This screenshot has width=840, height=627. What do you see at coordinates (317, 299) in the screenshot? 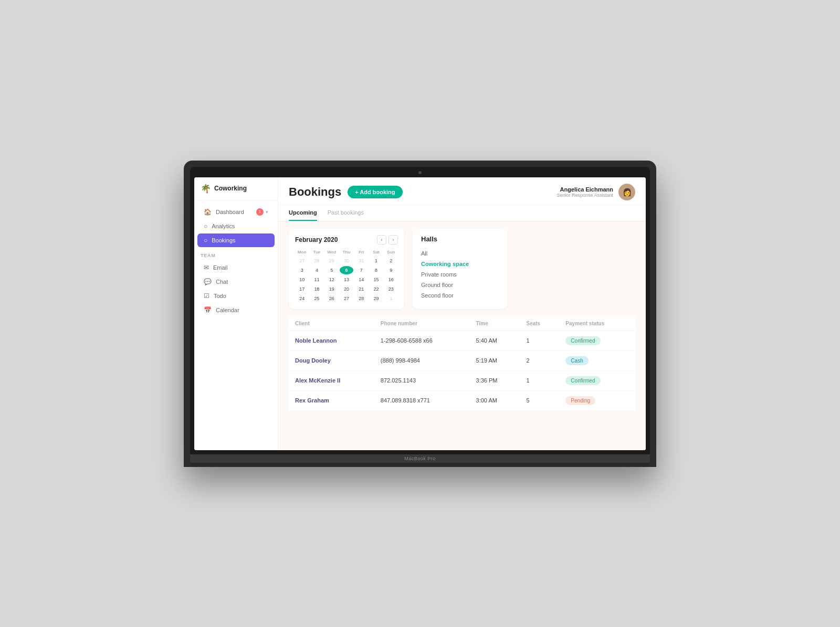
I see `calendar-day: 25` at bounding box center [317, 299].